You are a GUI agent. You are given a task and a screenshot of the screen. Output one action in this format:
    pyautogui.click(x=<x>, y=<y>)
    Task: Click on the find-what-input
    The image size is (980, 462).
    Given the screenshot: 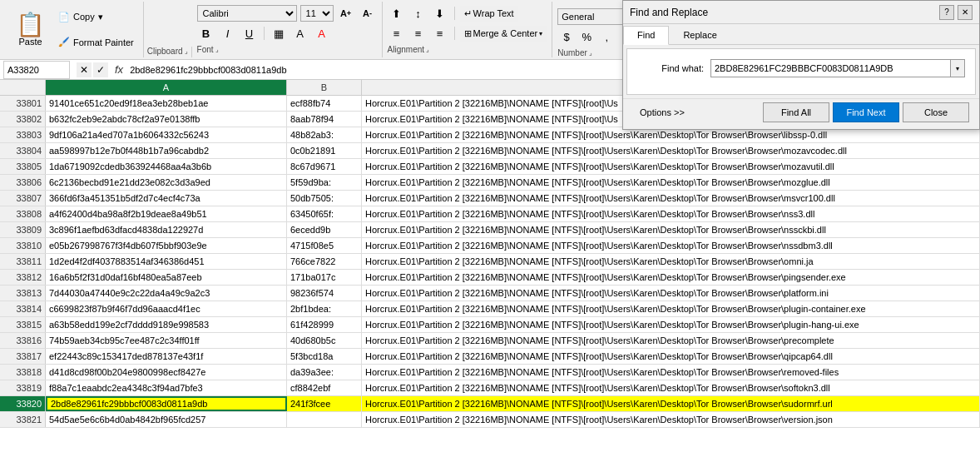 What is the action you would take?
    pyautogui.click(x=830, y=68)
    